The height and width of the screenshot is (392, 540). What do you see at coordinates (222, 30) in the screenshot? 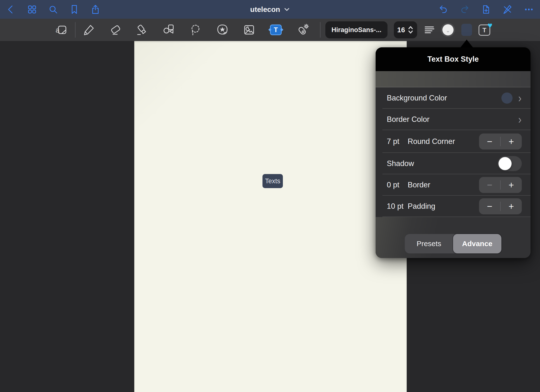
I see `sticker-tool-button` at bounding box center [222, 30].